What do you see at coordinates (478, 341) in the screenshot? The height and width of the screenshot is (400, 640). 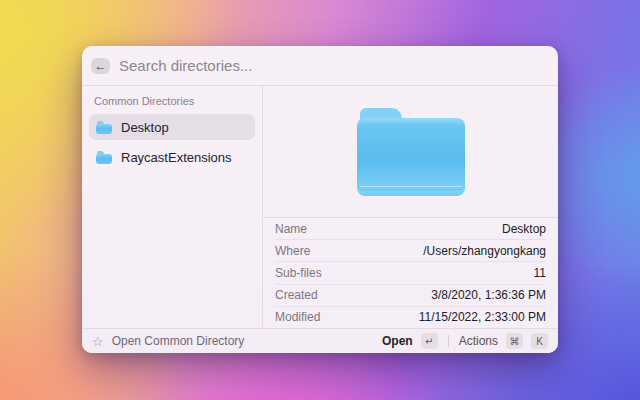 I see `actions-button: Actions` at bounding box center [478, 341].